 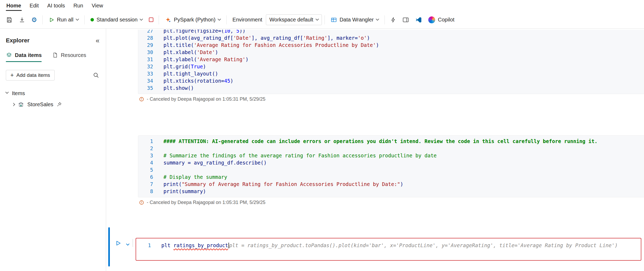 What do you see at coordinates (96, 75) in the screenshot?
I see `search-icon` at bounding box center [96, 75].